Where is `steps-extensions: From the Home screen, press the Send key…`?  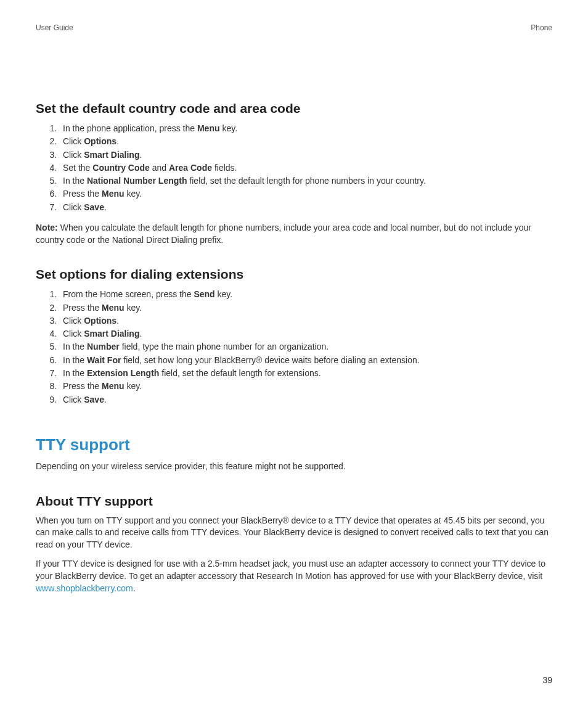 steps-extensions: From the Home screen, press the Send key… is located at coordinates (294, 347).